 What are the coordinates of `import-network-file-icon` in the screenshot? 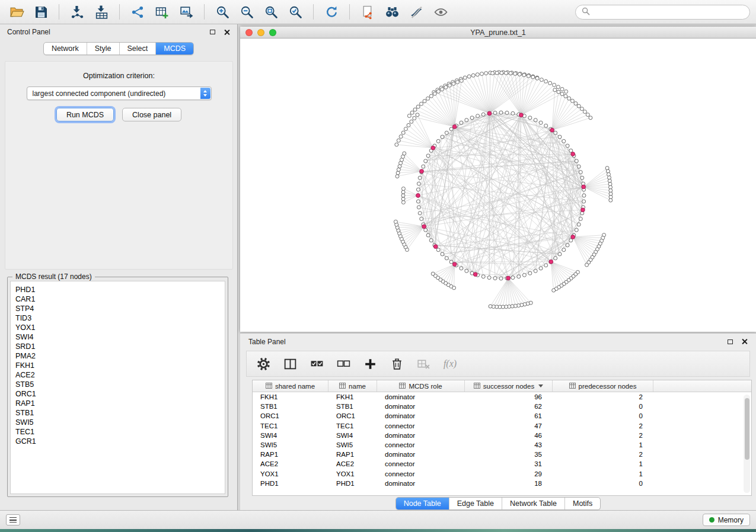 It's located at (77, 12).